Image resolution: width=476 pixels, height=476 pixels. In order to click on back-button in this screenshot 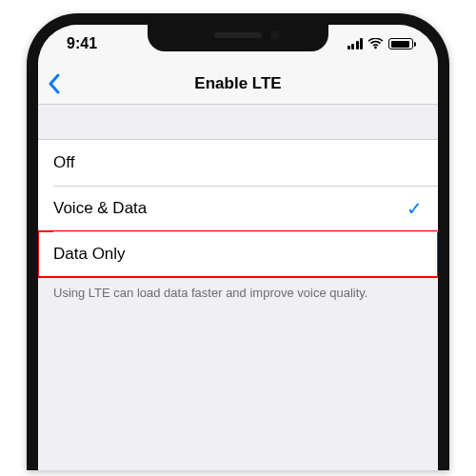, I will do `click(54, 84)`.